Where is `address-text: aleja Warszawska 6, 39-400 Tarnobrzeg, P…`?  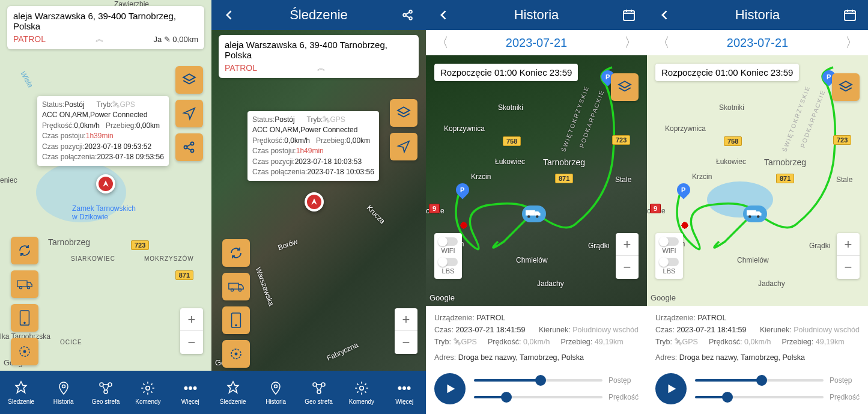
address-text: aleja Warszawska 6, 39-400 Tarnobrzeg, P… is located at coordinates (106, 21).